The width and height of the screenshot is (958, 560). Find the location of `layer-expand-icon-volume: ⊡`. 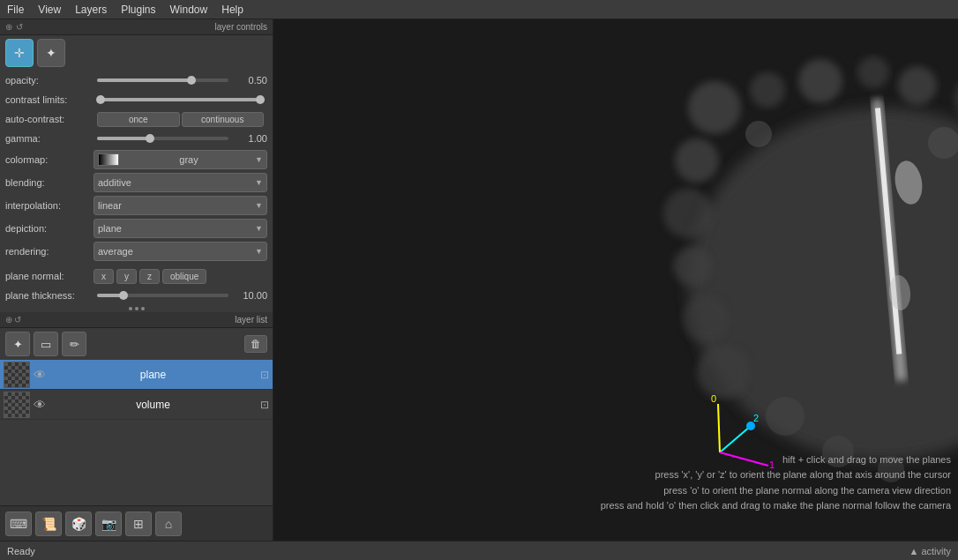

layer-expand-icon-volume: ⊡ is located at coordinates (265, 405).